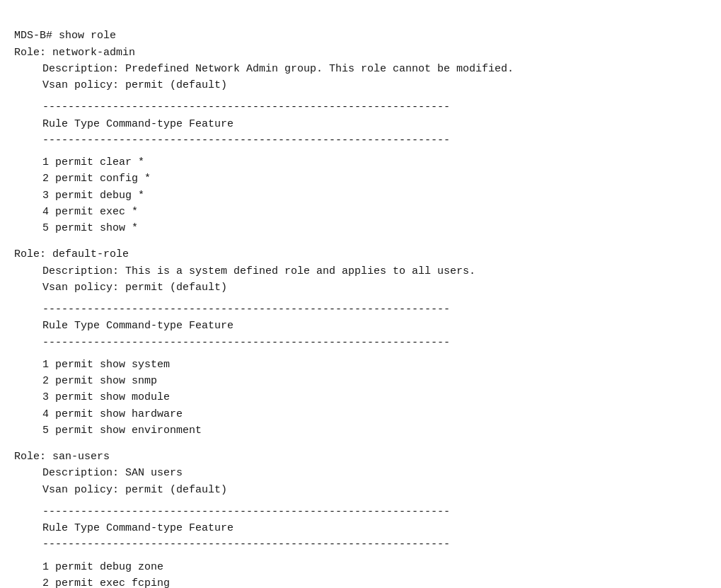 Image resolution: width=721 pixels, height=588 pixels. What do you see at coordinates (361, 255) in the screenshot?
I see `role-header: Role: default-role` at bounding box center [361, 255].